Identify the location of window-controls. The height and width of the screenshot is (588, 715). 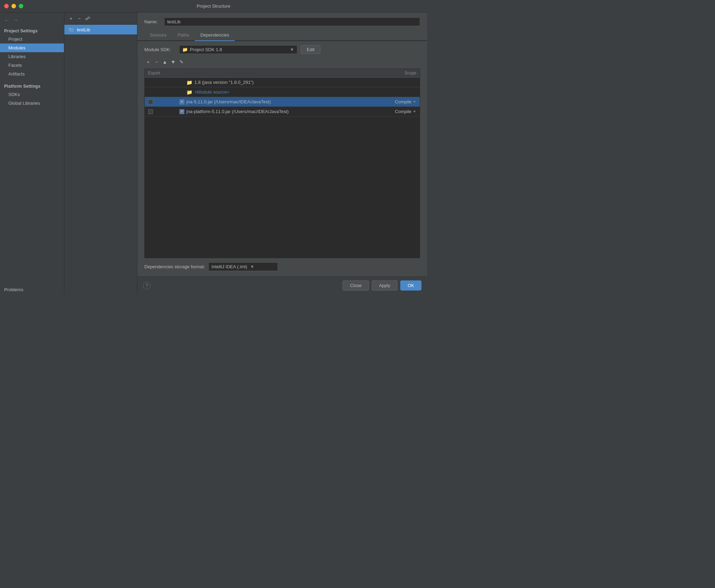
(14, 6).